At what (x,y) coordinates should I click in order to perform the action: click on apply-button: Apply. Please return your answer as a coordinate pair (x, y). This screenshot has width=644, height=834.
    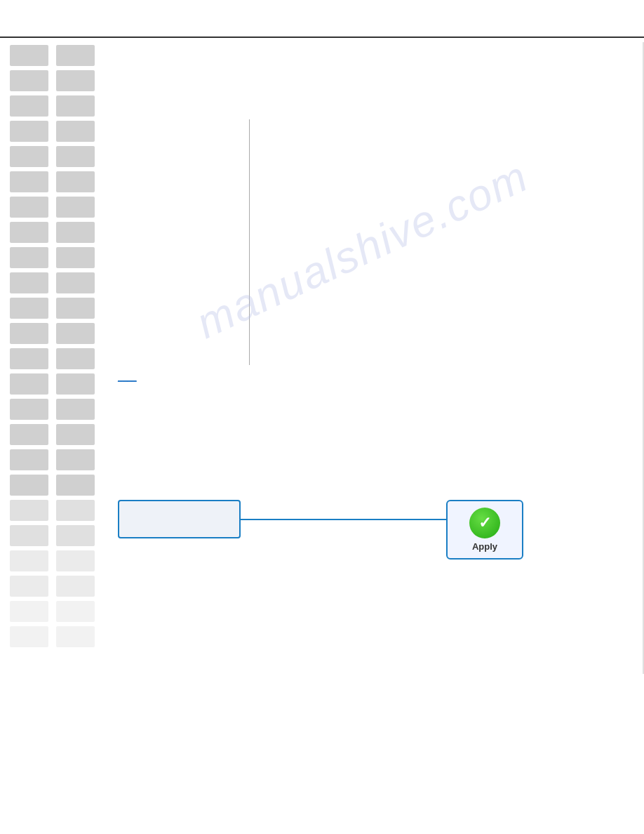
    Looking at the image, I should click on (485, 529).